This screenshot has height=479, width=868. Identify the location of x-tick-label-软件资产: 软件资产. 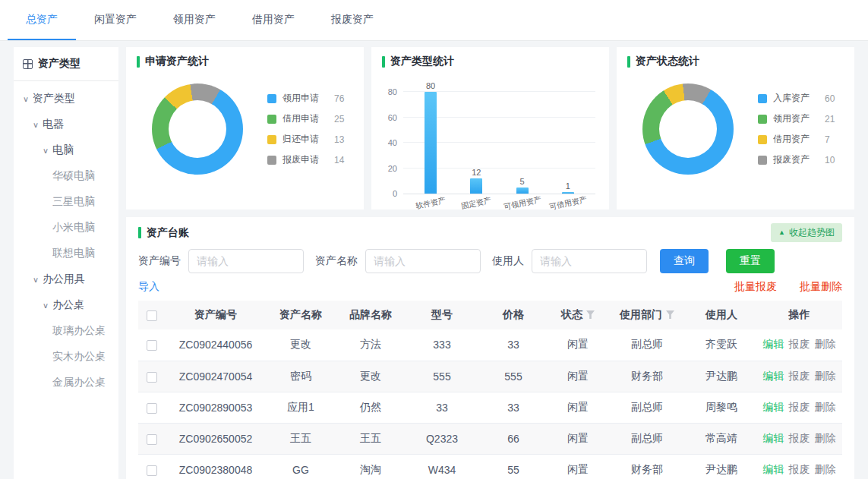
(431, 203).